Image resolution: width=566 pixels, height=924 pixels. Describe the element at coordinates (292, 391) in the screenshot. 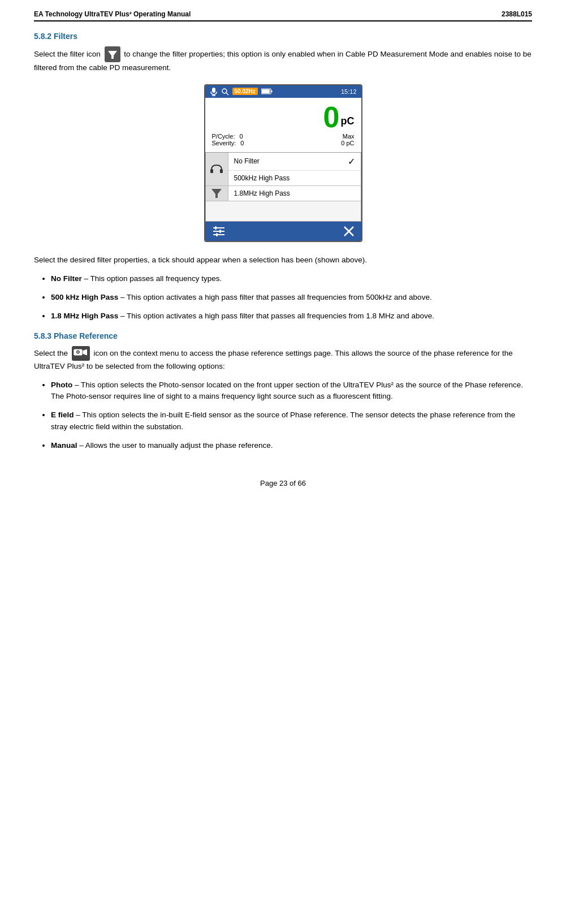

I see `bullet-photo: Photo – This option selects the Photo-se…` at that location.